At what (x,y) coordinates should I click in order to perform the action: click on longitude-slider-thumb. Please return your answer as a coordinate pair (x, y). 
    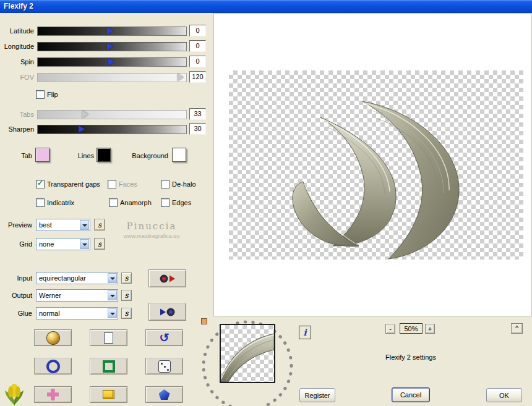
    Looking at the image, I should click on (110, 46).